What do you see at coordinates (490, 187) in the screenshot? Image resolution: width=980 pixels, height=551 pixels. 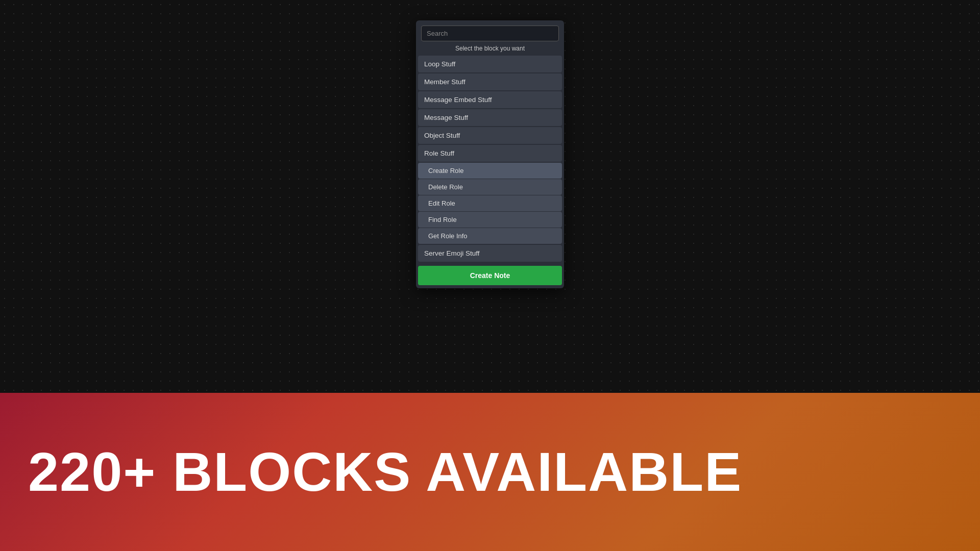 I see `sub-item-delete-role: Delete Role` at bounding box center [490, 187].